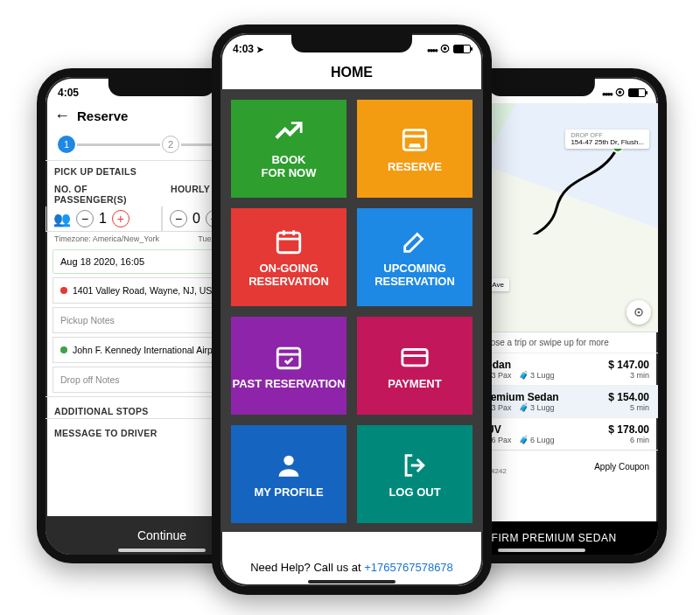 The width and height of the screenshot is (700, 615). Describe the element at coordinates (307, 567) in the screenshot. I see `help-text: Need Help? Call us at` at that location.